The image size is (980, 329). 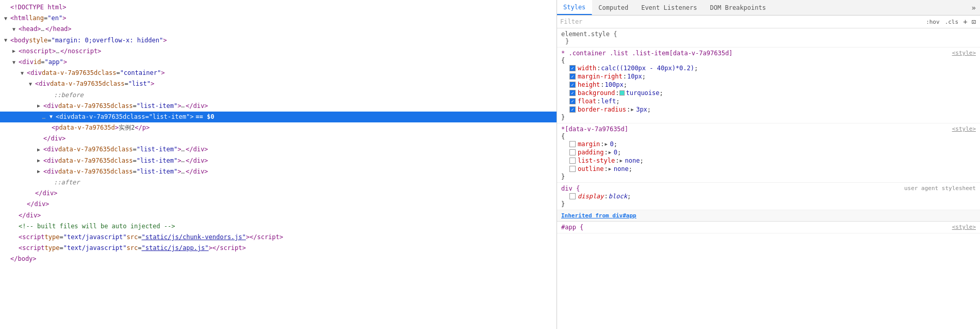 What do you see at coordinates (279, 52) in the screenshot?
I see `dom-line-noscript: <noscript> … </noscript>` at bounding box center [279, 52].